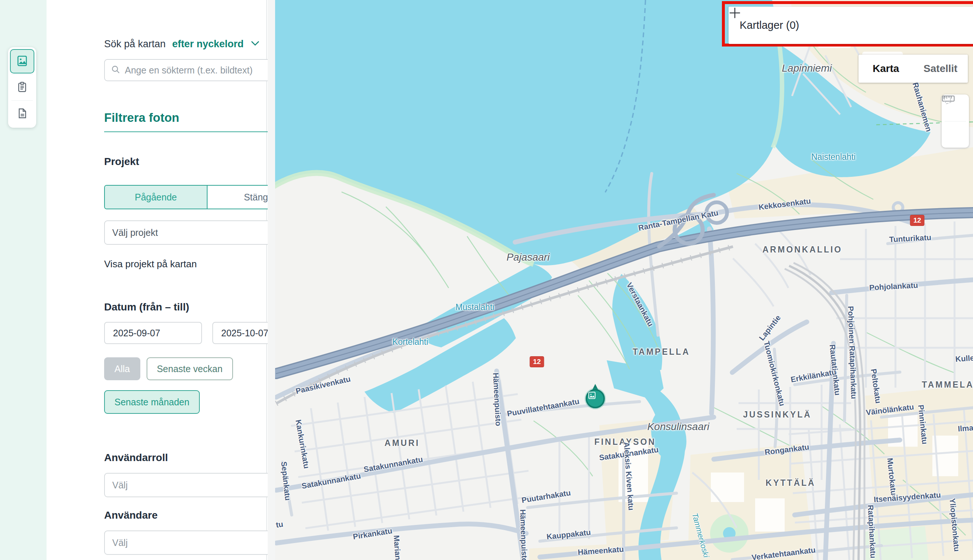 This screenshot has height=560, width=973. I want to click on nav-reports-button, so click(22, 88).